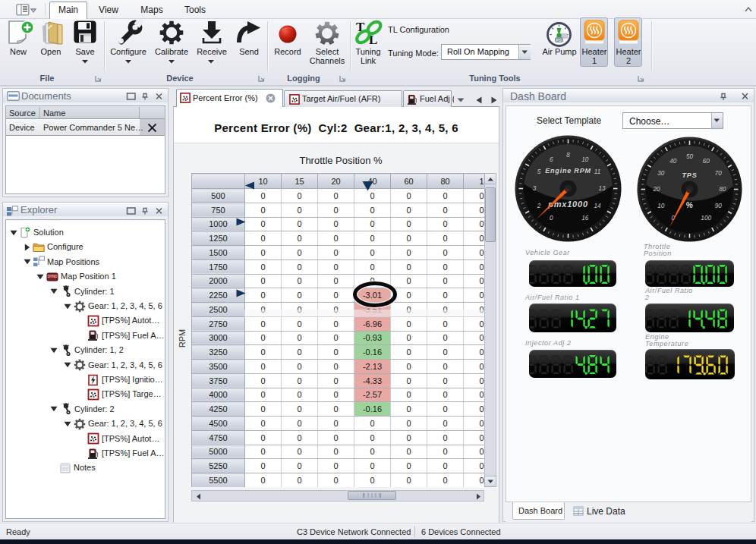 This screenshot has width=756, height=544. What do you see at coordinates (723, 190) in the screenshot?
I see `svg-text: 80` at bounding box center [723, 190].